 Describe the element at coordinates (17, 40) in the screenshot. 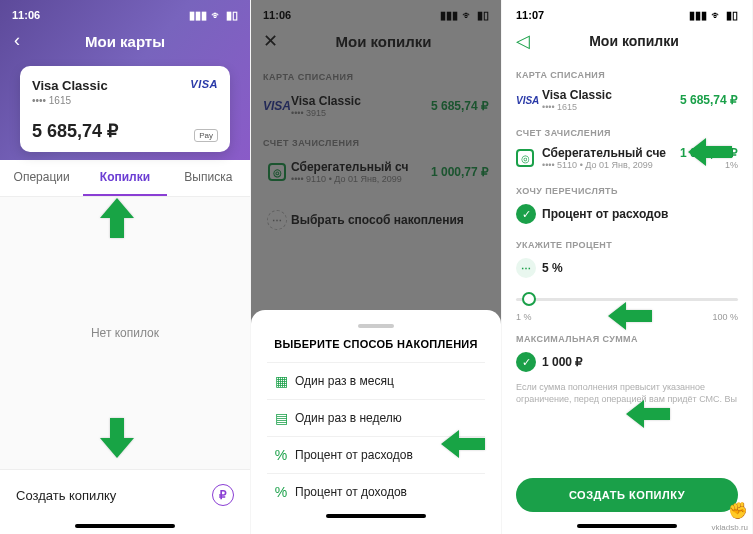

I see `back-icon: ‹` at that location.